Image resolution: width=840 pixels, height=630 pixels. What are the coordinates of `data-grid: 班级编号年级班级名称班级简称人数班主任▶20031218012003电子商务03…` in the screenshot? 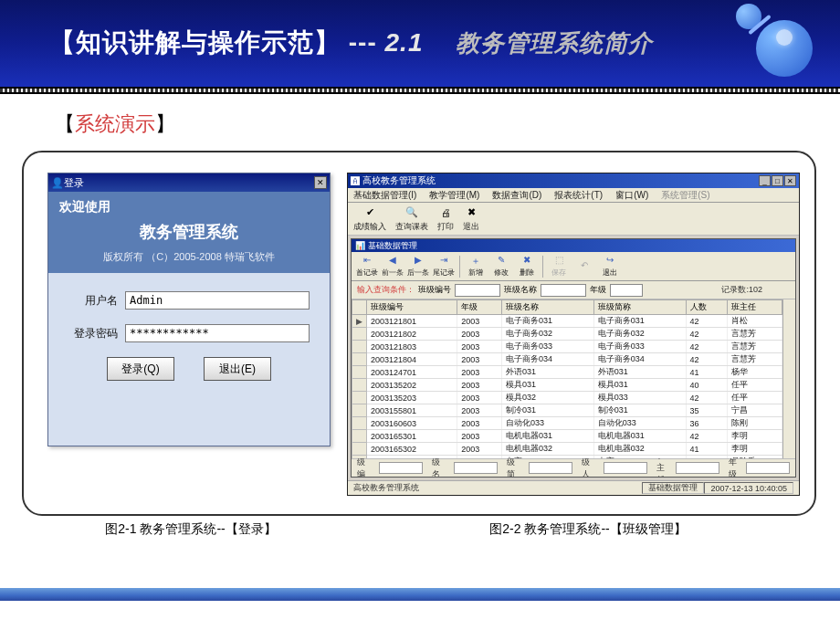 It's located at (573, 379).